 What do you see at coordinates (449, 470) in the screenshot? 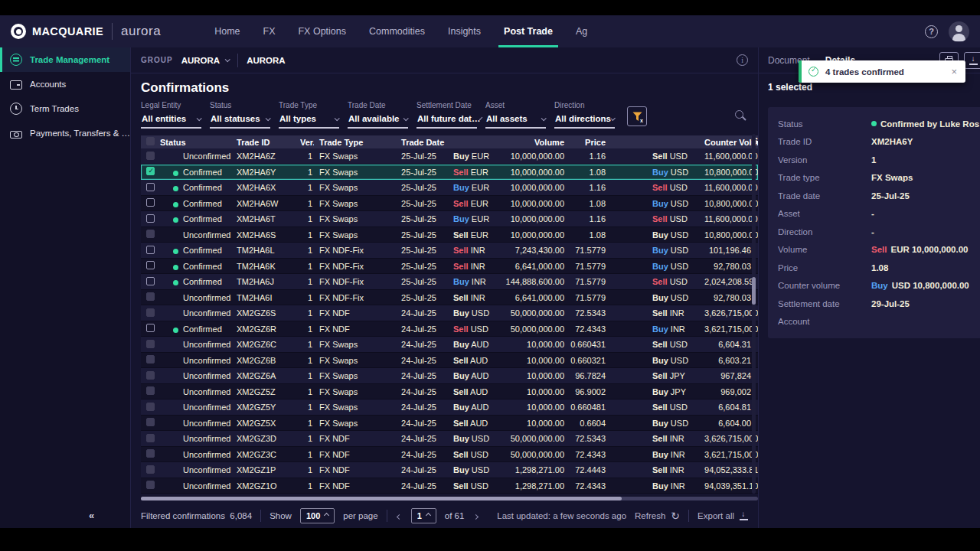
I see `table-row: Unconfirmed XM2GZ1P 1 FX NDF 24-Jul-25 B…` at bounding box center [449, 470].